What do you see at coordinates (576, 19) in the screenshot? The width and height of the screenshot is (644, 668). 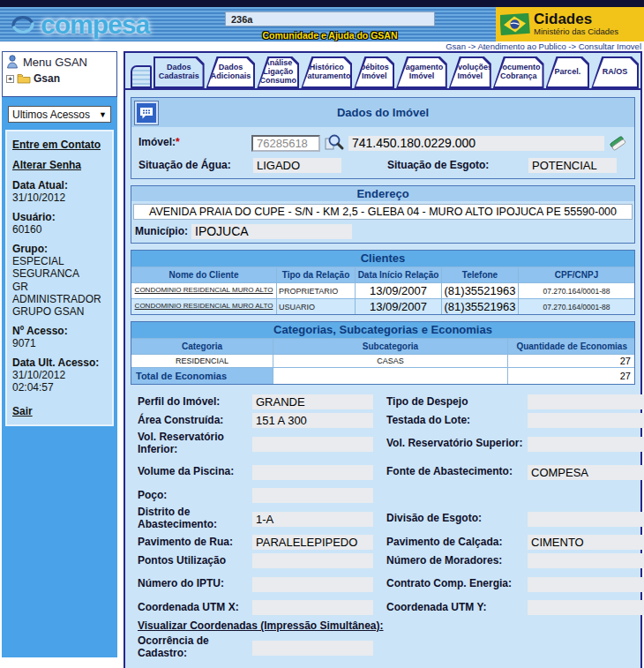 I see `cidades-title: Cidades` at bounding box center [576, 19].